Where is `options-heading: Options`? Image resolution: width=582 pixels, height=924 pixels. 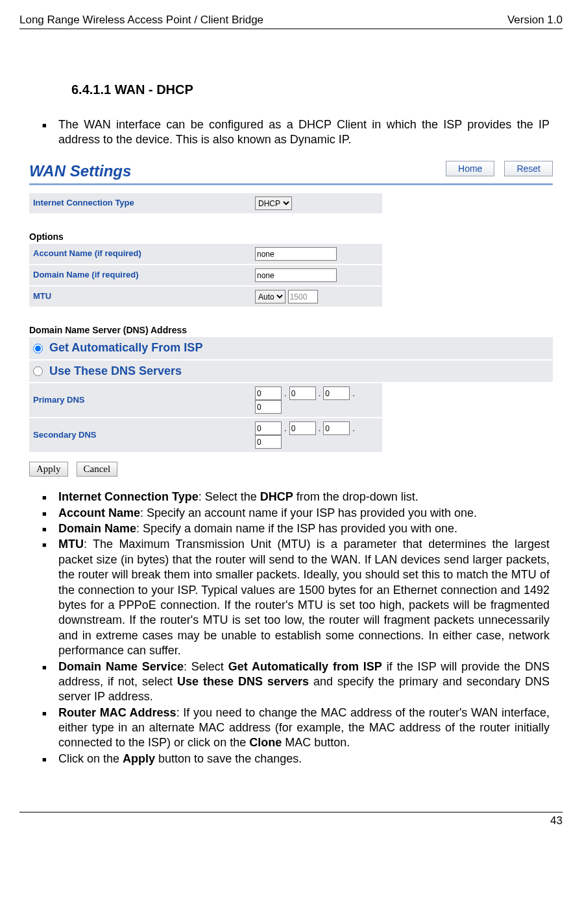 options-heading: Options is located at coordinates (291, 237).